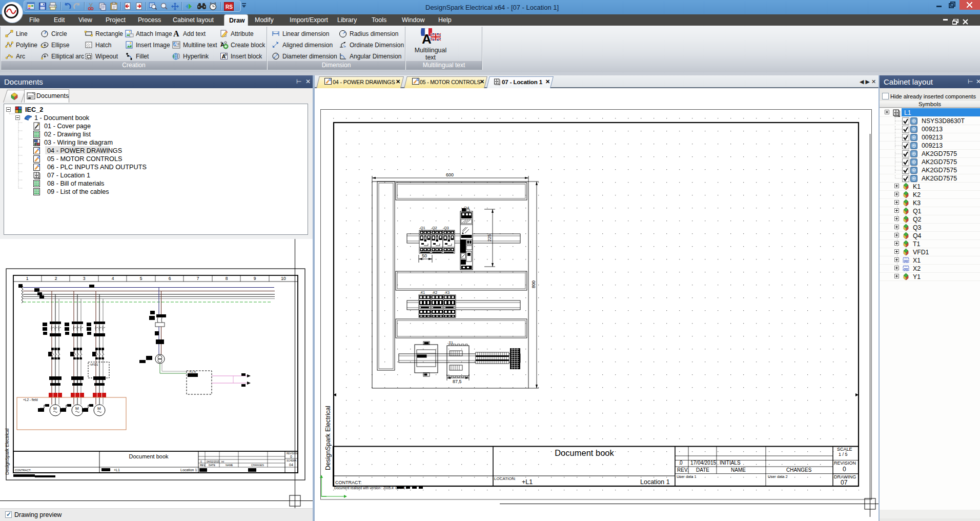 Image resolution: width=980 pixels, height=521 pixels. What do you see at coordinates (843, 454) in the screenshot?
I see `svg-text: 1 / 5` at bounding box center [843, 454].